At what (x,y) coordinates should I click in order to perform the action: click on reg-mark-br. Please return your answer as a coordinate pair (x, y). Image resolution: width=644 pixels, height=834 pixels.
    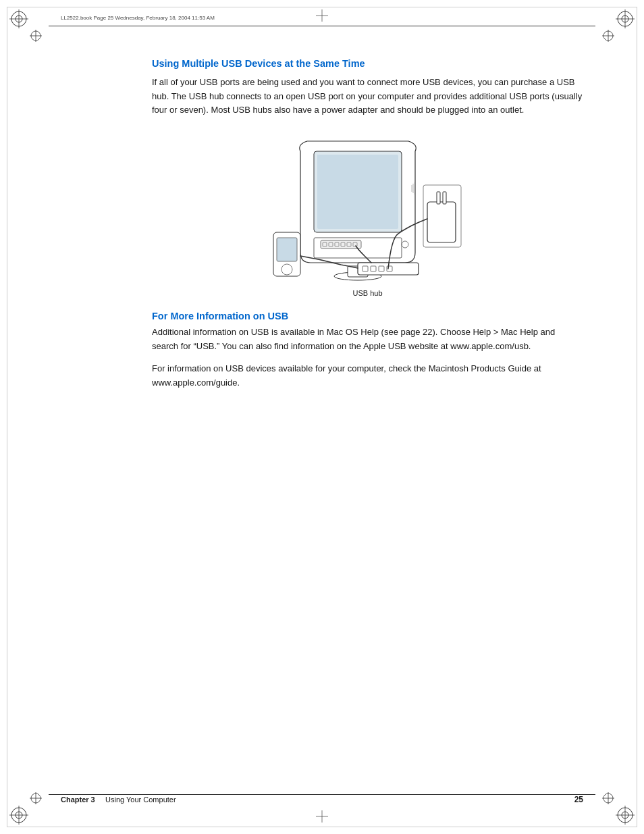
    Looking at the image, I should click on (625, 815).